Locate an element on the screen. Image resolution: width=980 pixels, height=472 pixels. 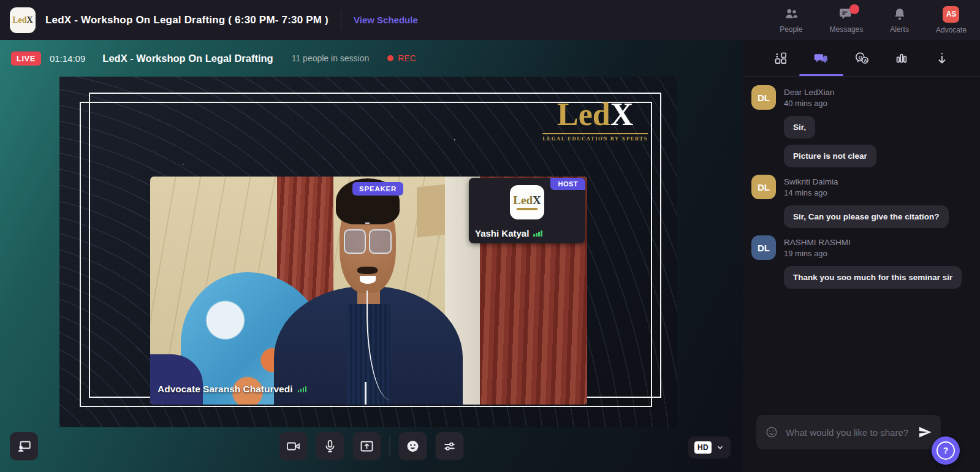
chat-bubble: Thank you soo much for this seminar sir is located at coordinates (873, 277).